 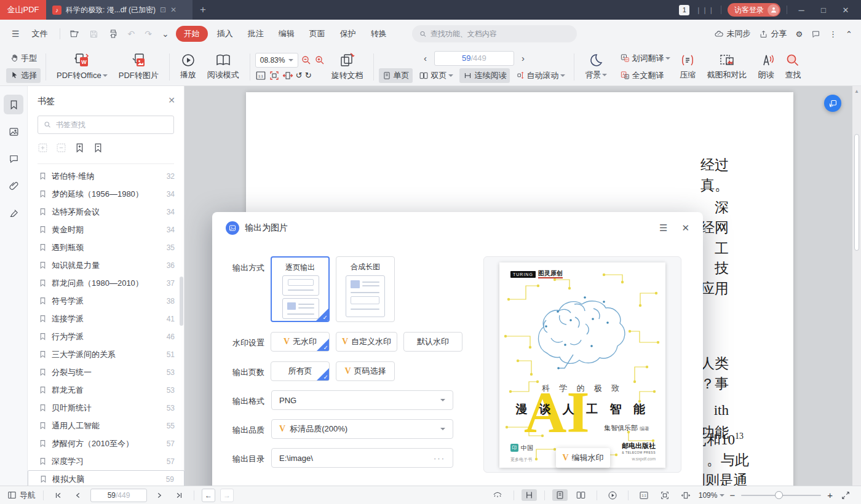 I want to click on history-back-button: ←, so click(x=208, y=495).